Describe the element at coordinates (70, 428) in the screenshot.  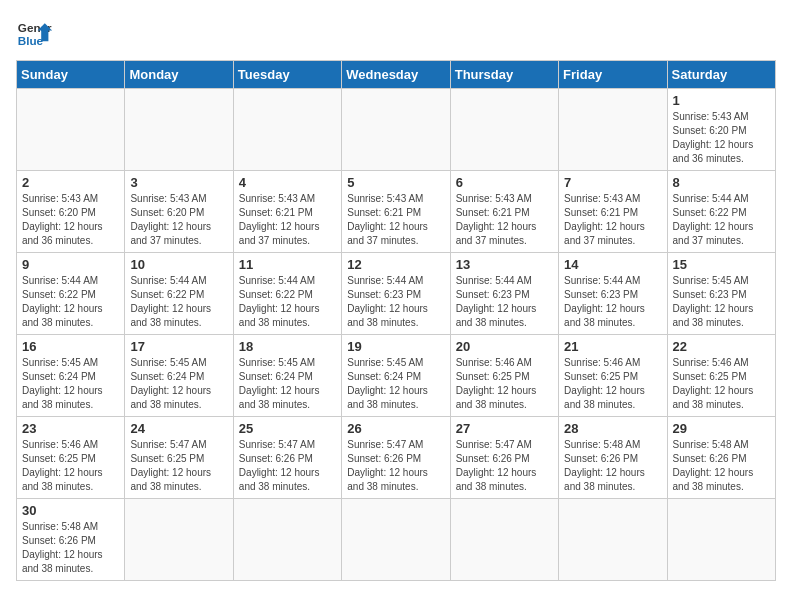
I see `day-number: 23` at that location.